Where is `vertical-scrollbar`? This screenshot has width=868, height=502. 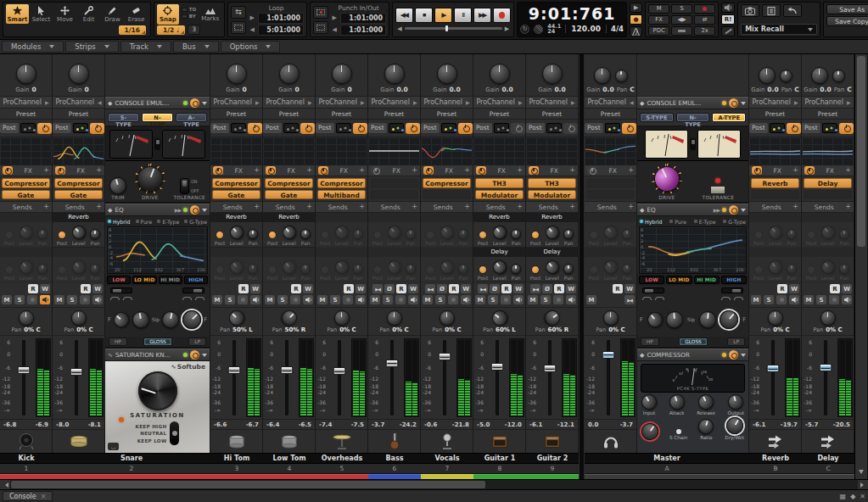 vertical-scrollbar is located at coordinates (860, 266).